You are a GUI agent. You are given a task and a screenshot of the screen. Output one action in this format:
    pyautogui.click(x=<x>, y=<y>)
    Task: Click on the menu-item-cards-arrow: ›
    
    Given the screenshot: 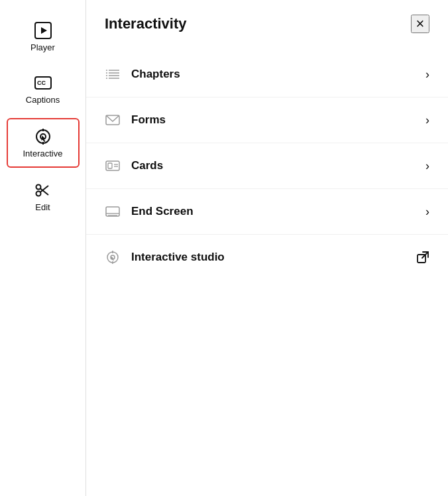 What is the action you would take?
    pyautogui.click(x=427, y=166)
    